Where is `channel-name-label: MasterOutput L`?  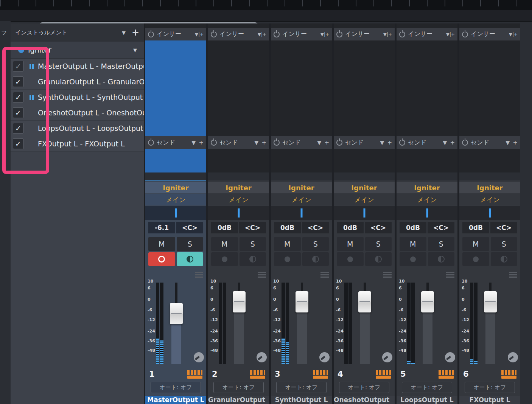 channel-name-label: MasterOutput L is located at coordinates (176, 400).